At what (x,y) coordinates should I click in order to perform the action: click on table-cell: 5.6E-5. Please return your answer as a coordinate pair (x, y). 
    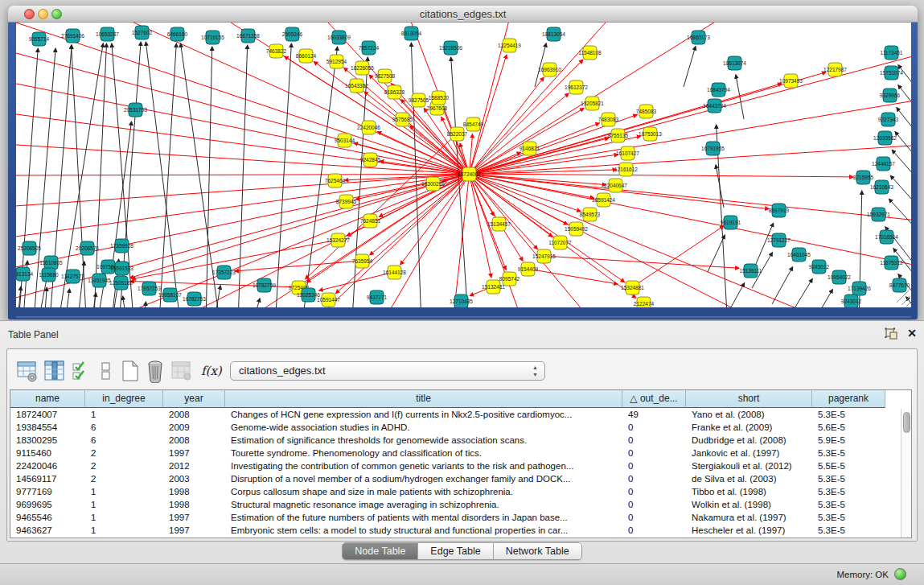
    Looking at the image, I should click on (849, 427).